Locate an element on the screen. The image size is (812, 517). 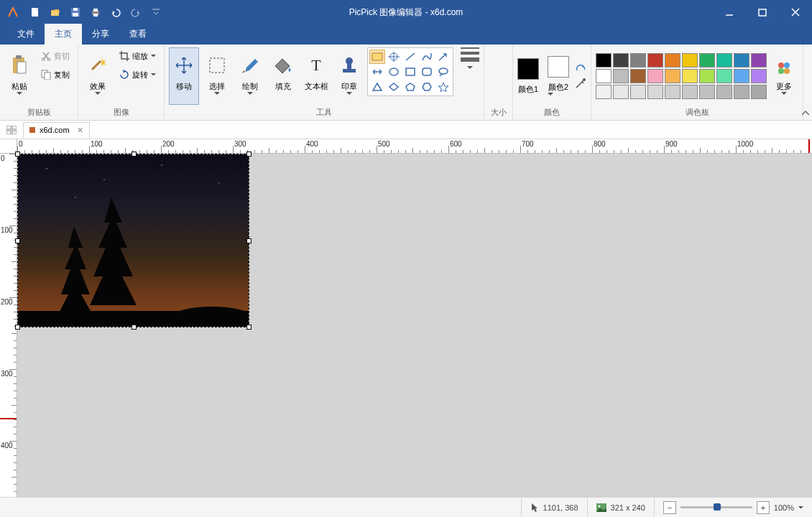
close-tab-icon: ✕ is located at coordinates (80, 131).